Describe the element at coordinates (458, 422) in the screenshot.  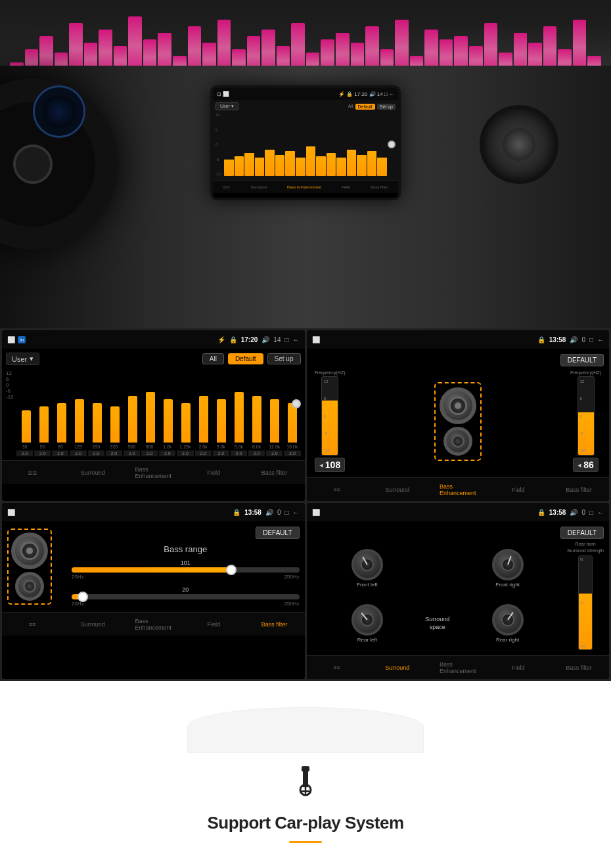
I see `panel2-dashed-box` at that location.